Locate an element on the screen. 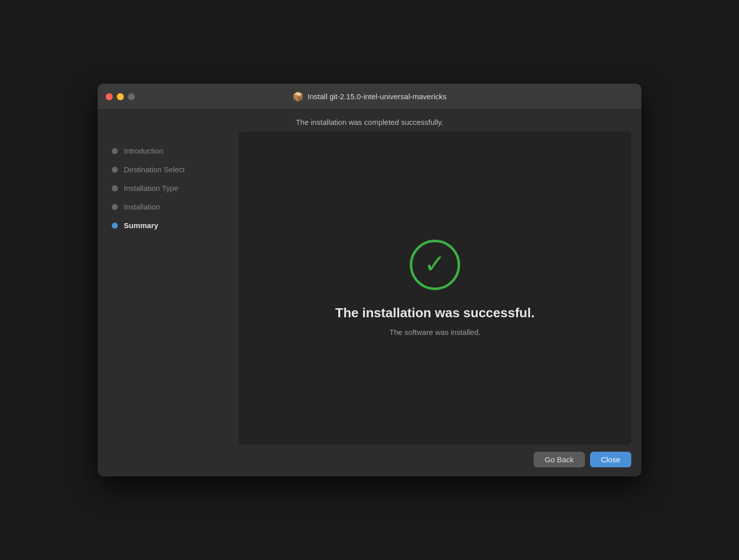 This screenshot has width=739, height=560. traffic-lights is located at coordinates (120, 97).